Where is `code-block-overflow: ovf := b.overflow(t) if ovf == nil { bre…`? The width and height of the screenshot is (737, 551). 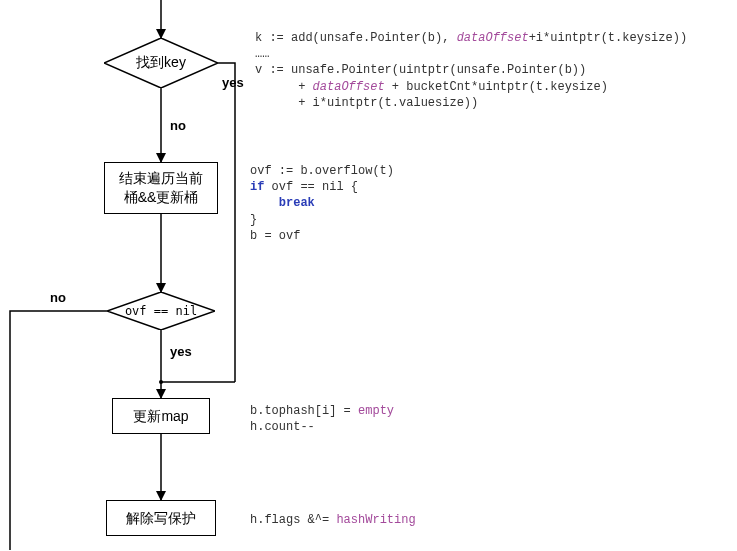
code-block-overflow: ovf := b.overflow(t) if ovf == nil { bre… is located at coordinates (322, 204).